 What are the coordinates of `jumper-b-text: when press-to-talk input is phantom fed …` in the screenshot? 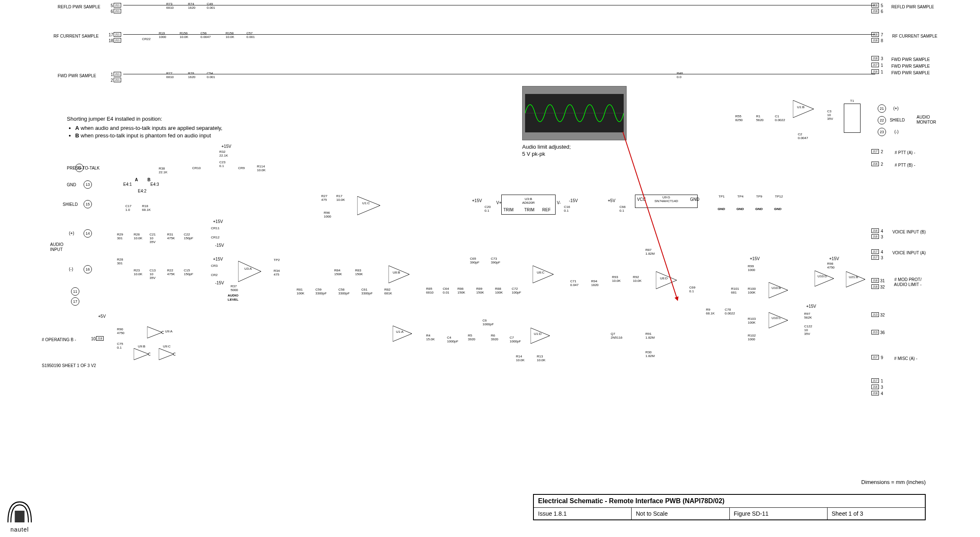 It's located at (145, 135).